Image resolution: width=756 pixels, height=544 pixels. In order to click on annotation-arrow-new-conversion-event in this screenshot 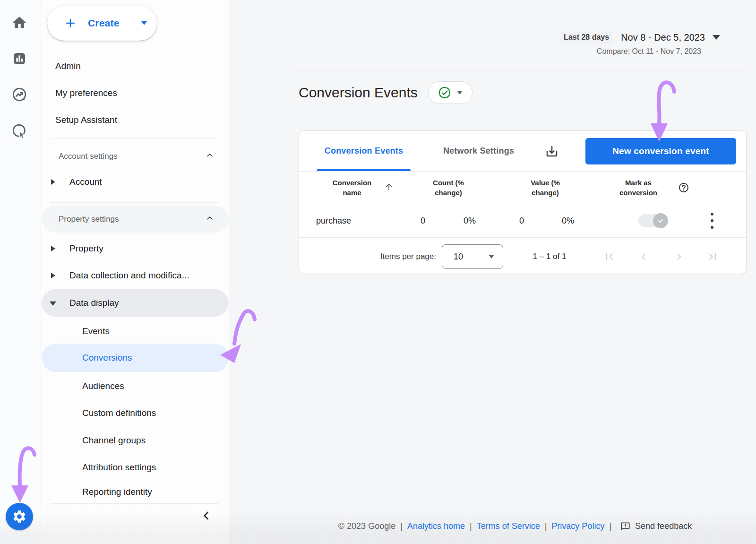, I will do `click(666, 103)`.